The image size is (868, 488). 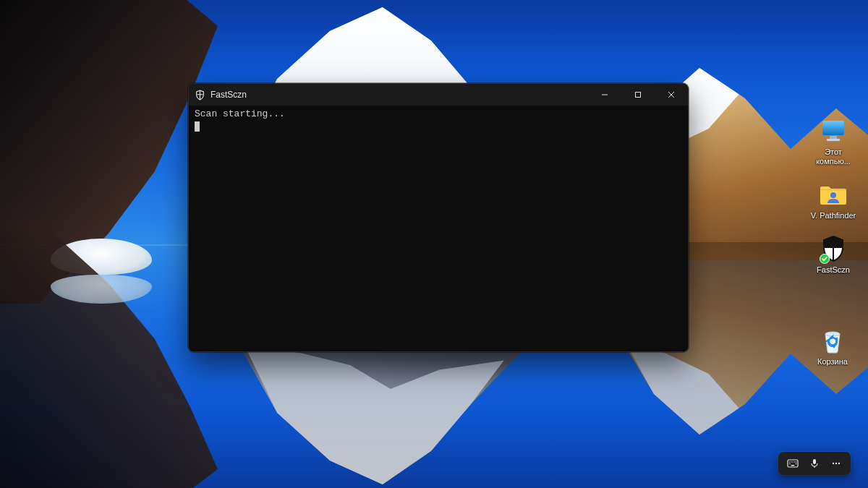 What do you see at coordinates (833, 346) in the screenshot?
I see `desktop-icon-recycle-bin: Корзина` at bounding box center [833, 346].